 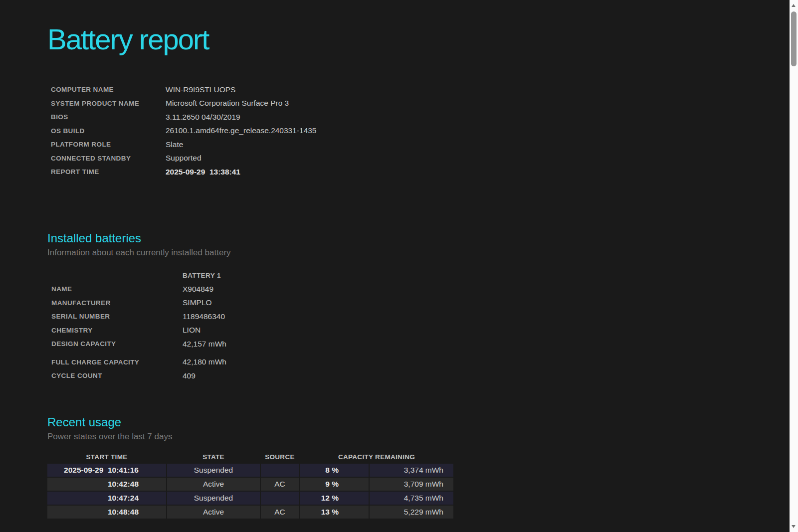 What do you see at coordinates (420, 331) in the screenshot?
I see `battery-row: CHEMISTRY LION` at bounding box center [420, 331].